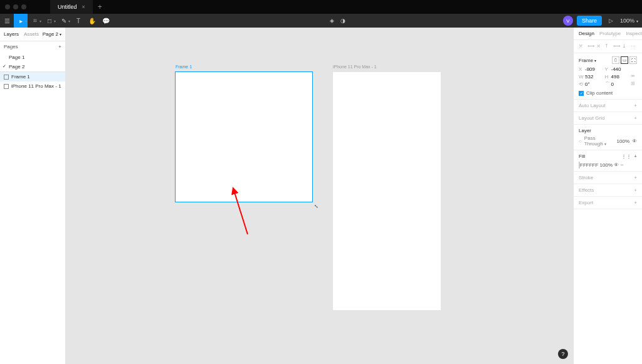 The width and height of the screenshot is (642, 364). Describe the element at coordinates (629, 21) in the screenshot. I see `zoom-control: 100%▾` at that location.